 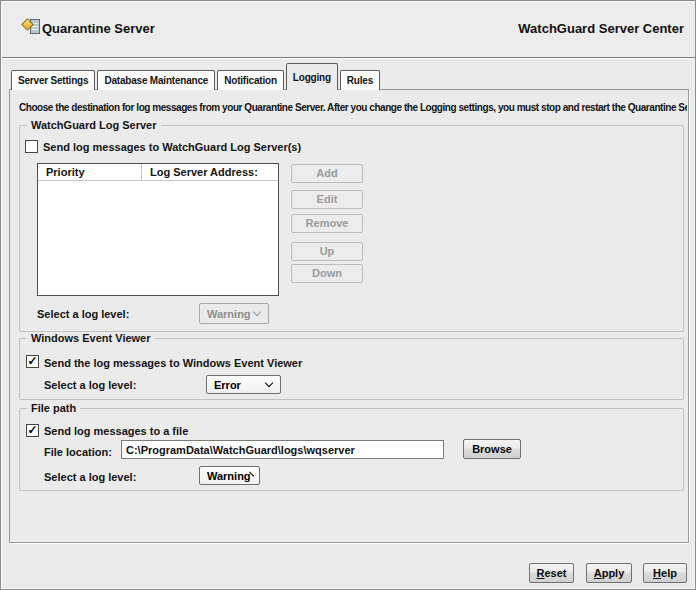 I want to click on send-to-event-viewer-label: Send the log messages to Windows Event V…, so click(x=173, y=363).